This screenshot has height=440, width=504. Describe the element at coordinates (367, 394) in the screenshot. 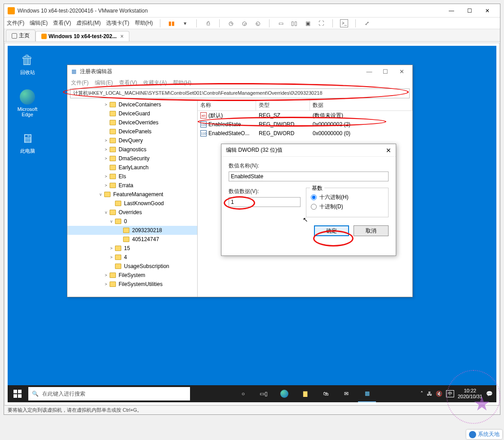

I see `regedit-taskbar-icon: ▦` at that location.